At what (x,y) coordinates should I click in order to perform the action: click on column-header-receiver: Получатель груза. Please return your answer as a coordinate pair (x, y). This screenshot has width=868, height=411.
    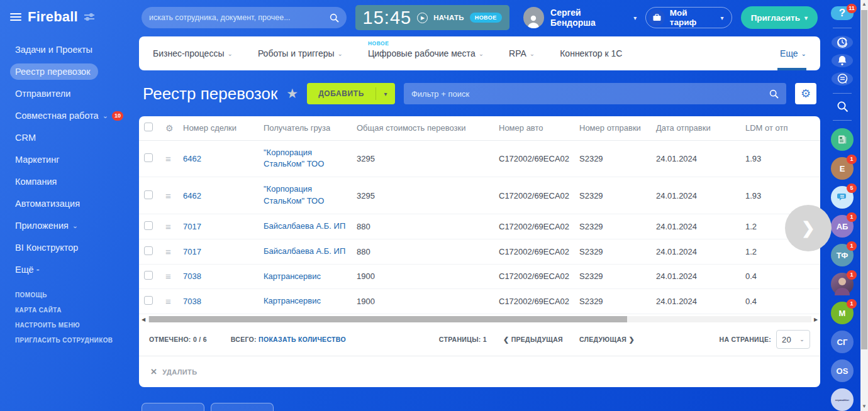
    Looking at the image, I should click on (305, 128).